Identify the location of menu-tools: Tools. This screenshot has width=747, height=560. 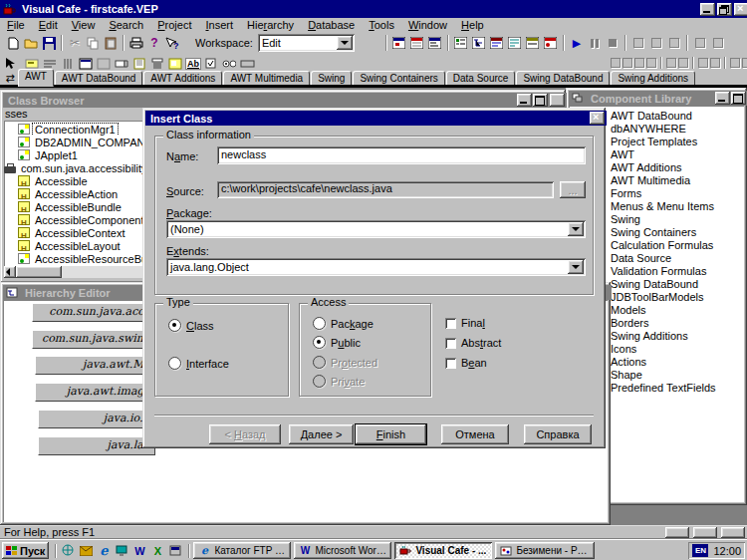
(381, 25).